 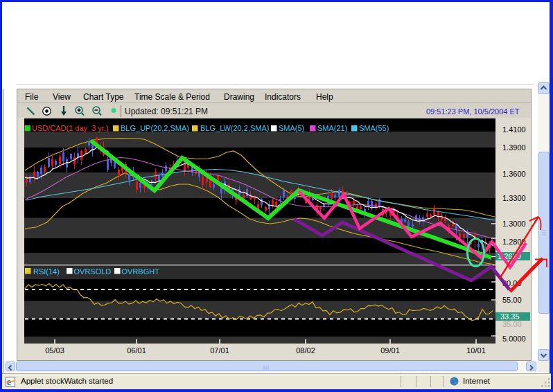 What do you see at coordinates (155, 128) in the screenshot?
I see `svg-text: BLG_UP(20,2,SMA)` at bounding box center [155, 128].